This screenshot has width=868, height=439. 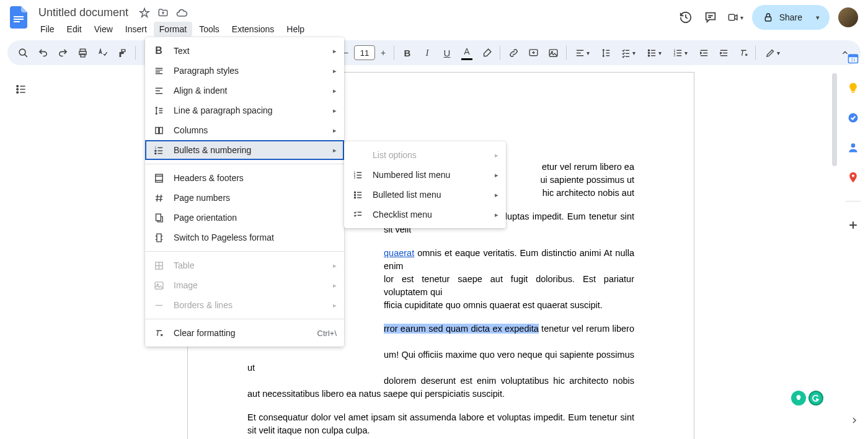 I want to click on bold-icon: B, so click(x=407, y=53).